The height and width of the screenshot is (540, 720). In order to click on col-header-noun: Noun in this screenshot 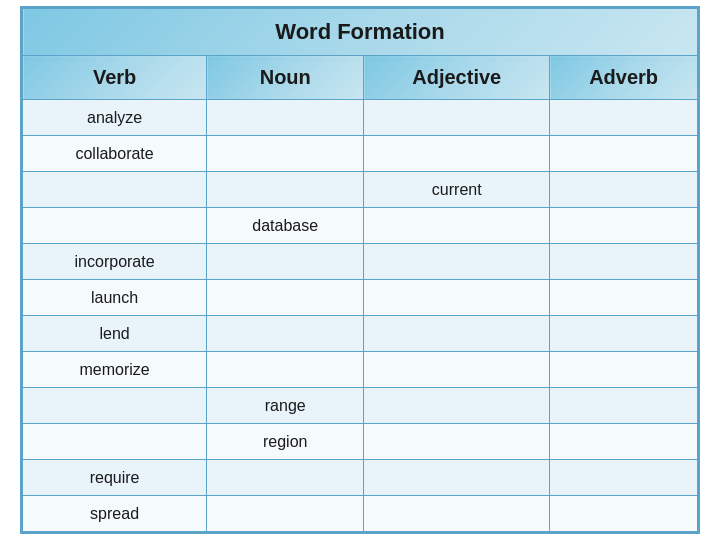, I will do `click(286, 78)`.